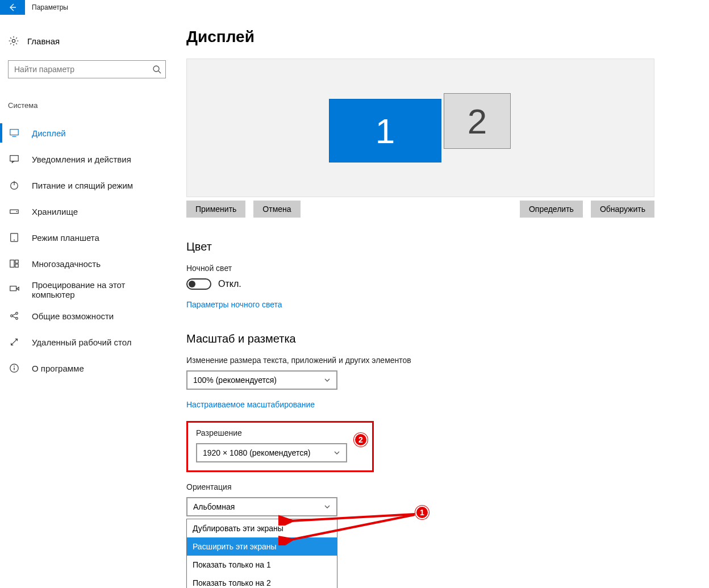  Describe the element at coordinates (55, 211) in the screenshot. I see `nav-label: Хранилище` at that location.